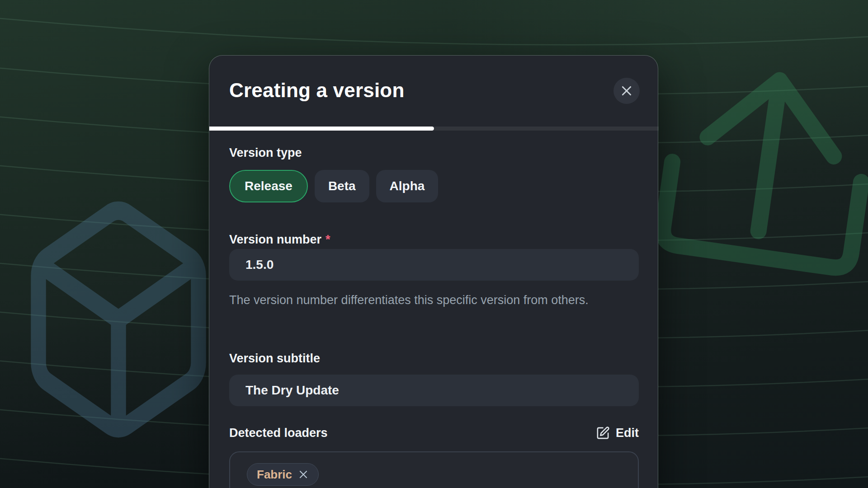 The image size is (868, 488). Describe the element at coordinates (266, 153) in the screenshot. I see `version-type-label: Version type` at that location.